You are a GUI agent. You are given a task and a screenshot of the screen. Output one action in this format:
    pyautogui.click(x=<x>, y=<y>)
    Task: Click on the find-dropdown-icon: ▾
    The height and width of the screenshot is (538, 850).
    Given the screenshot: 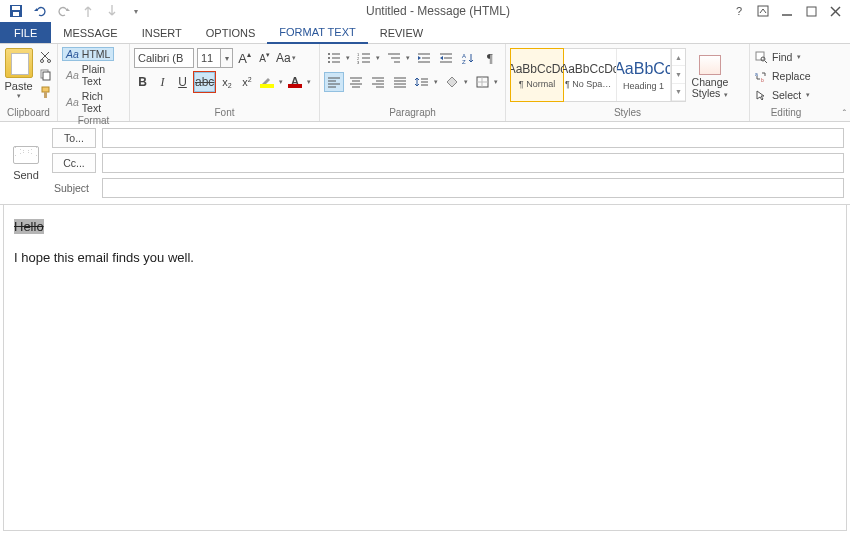 What is the action you would take?
    pyautogui.click(x=799, y=57)
    